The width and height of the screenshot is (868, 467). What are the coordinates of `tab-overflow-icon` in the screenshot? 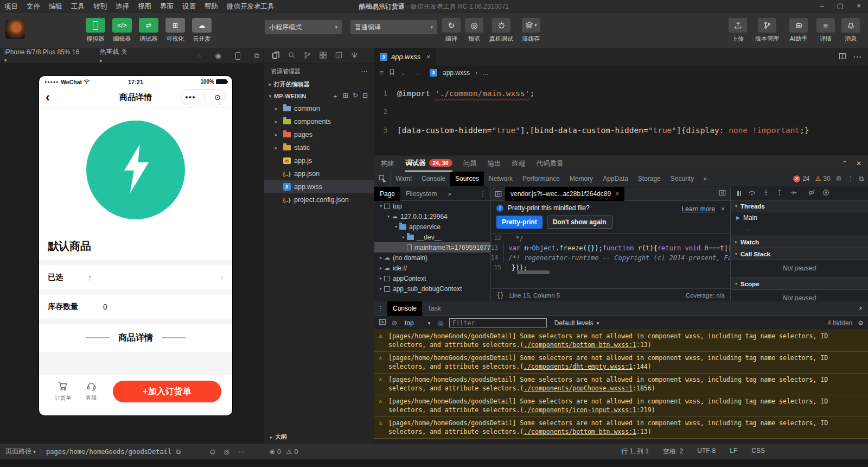 It's located at (725, 193).